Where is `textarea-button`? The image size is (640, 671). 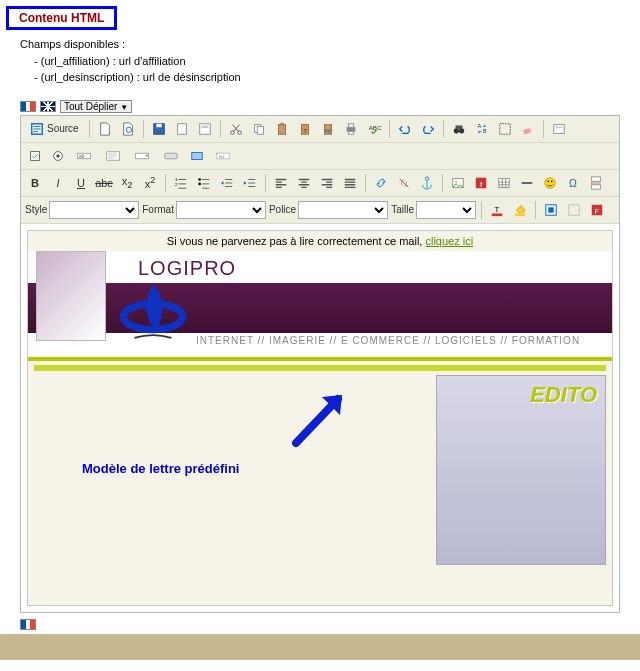 textarea-button is located at coordinates (113, 156).